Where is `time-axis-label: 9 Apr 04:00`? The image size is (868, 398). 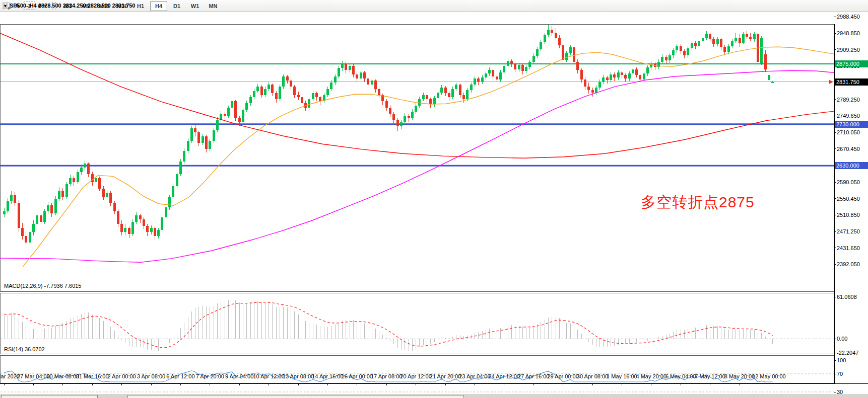 time-axis-label: 9 Apr 04:00 is located at coordinates (239, 376).